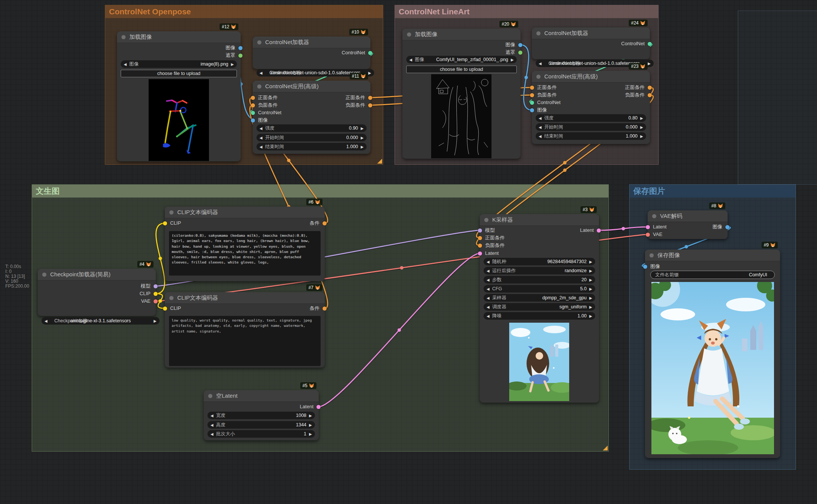 This screenshot has height=504, width=817. I want to click on image-combo-widget: ◀图像ComfyUI_temp_zrfad_00001_.png▶, so click(462, 60).